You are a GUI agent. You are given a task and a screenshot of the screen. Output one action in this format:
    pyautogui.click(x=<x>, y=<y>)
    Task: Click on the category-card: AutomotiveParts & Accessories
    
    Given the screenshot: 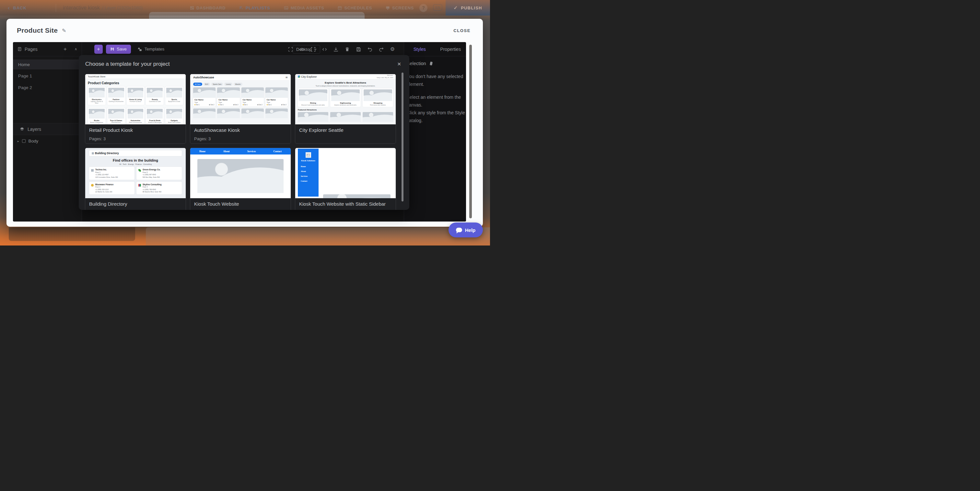 What is the action you would take?
    pyautogui.click(x=135, y=116)
    